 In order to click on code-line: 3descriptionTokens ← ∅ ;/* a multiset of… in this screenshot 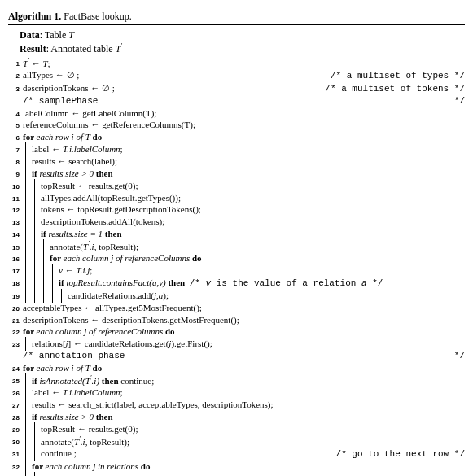, I will do `click(236, 89)`.